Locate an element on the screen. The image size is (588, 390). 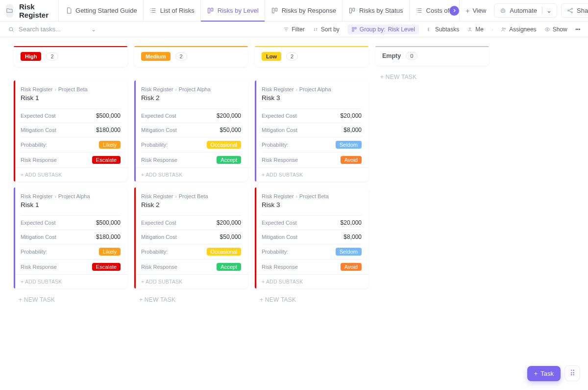
tab-risks-by-response: Risks by Response is located at coordinates (303, 11).